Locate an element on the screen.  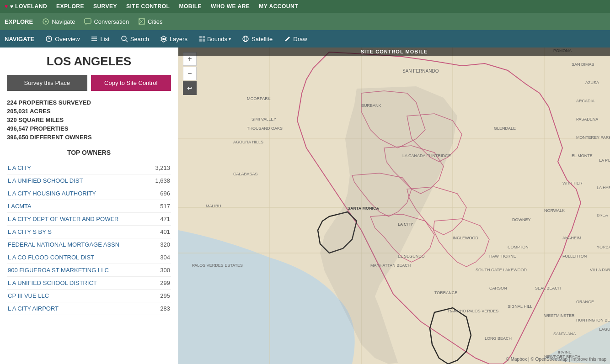
owner-name: 900 FIGUEROA ST MARKETING LLC is located at coordinates (79, 270).